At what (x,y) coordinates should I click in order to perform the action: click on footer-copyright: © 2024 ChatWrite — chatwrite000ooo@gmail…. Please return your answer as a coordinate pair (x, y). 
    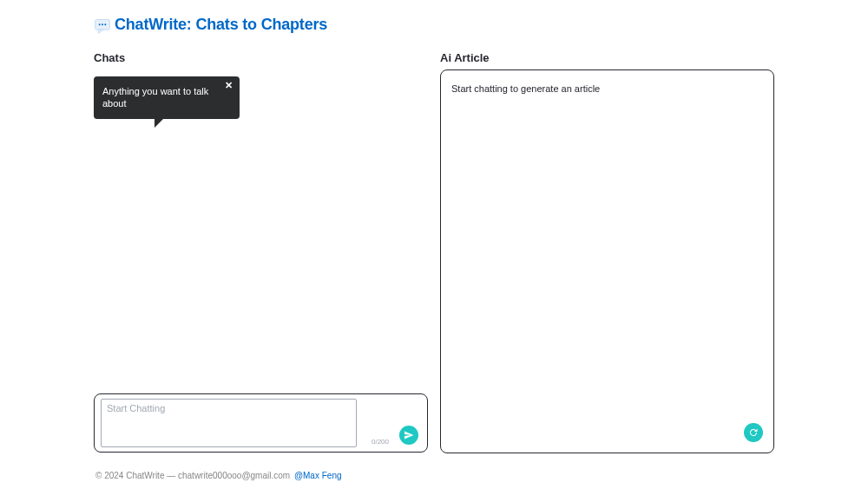
    Looking at the image, I should click on (193, 476).